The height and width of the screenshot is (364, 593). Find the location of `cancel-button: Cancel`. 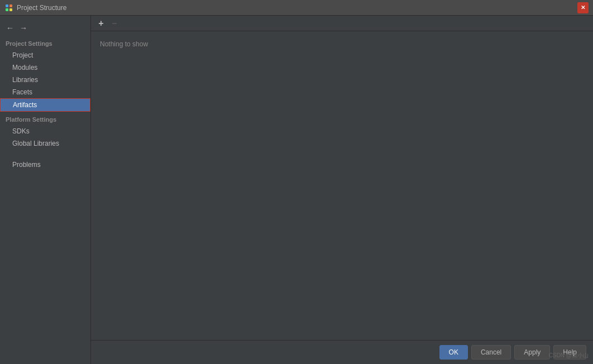

cancel-button: Cancel is located at coordinates (491, 352).